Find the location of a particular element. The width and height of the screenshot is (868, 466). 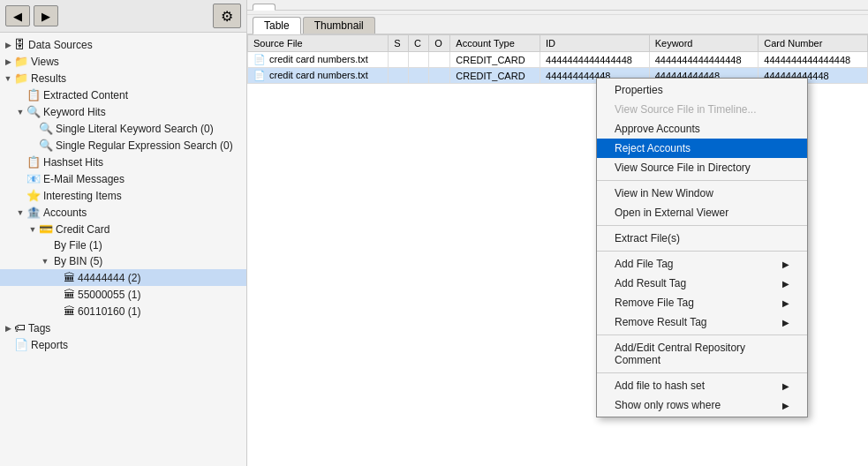

context-menu-item-view-source-directory: View Source File in Directory is located at coordinates (702, 168).